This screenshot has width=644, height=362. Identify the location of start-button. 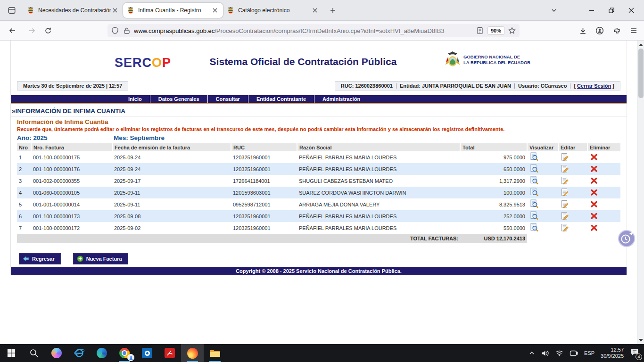
(11, 353).